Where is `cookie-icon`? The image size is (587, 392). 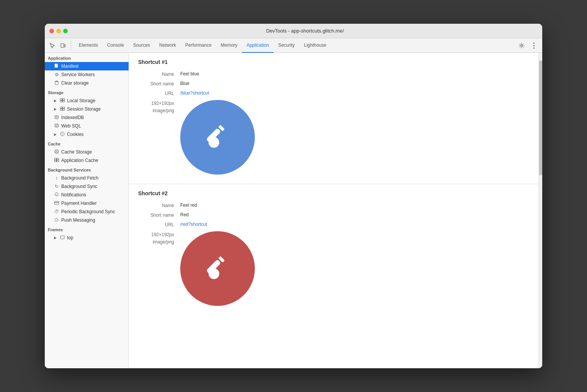 cookie-icon is located at coordinates (62, 134).